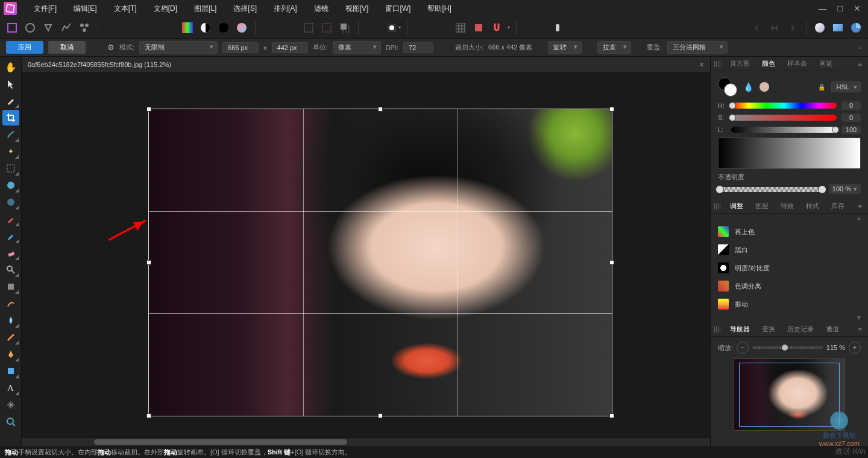 Image resolution: width=868 pixels, height=458 pixels. Describe the element at coordinates (756, 28) in the screenshot. I see `prev-icon` at that location.